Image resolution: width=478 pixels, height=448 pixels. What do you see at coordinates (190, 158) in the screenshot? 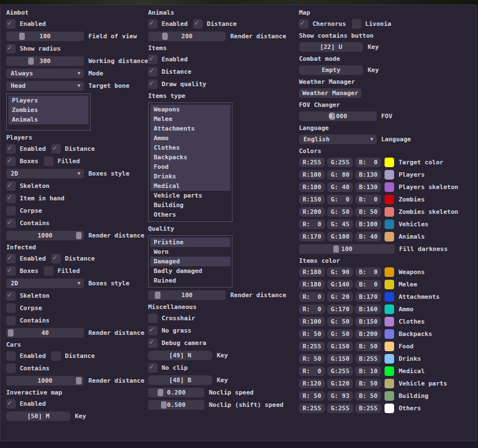
I see `list-item-backpacks: Backpacks` at bounding box center [190, 158].